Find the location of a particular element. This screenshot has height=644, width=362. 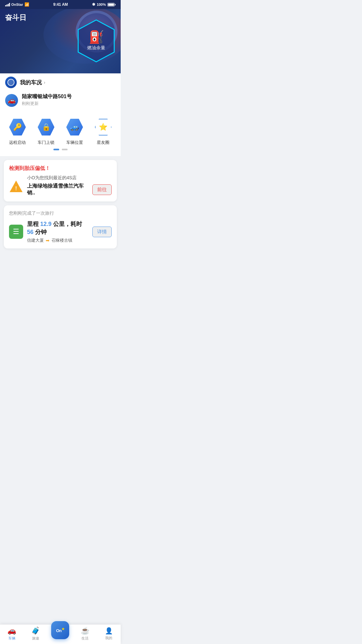

trip-from: 信建大厦 is located at coordinates (35, 240).